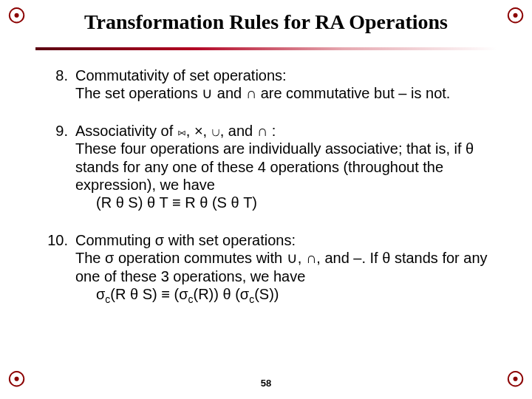 This screenshot has height=399, width=532. What do you see at coordinates (516, 16) in the screenshot?
I see `corner-icon-top-right: ☉` at bounding box center [516, 16].